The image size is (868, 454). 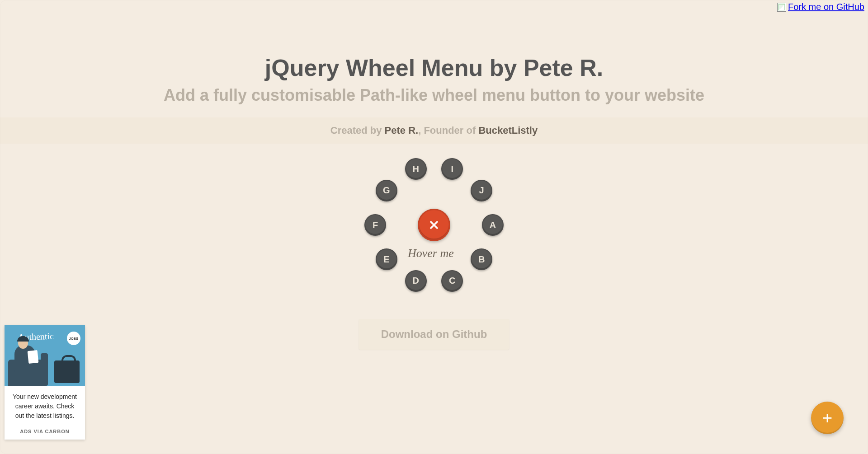 What do you see at coordinates (387, 259) in the screenshot?
I see `wheel-item-e: E` at bounding box center [387, 259].